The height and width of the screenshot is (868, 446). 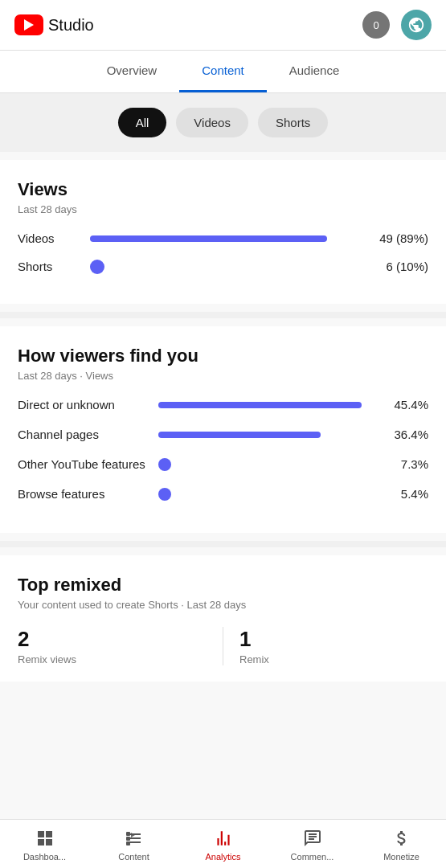 What do you see at coordinates (223, 493) in the screenshot?
I see `viewer-browse-row: Browse features 5.4%` at bounding box center [223, 493].